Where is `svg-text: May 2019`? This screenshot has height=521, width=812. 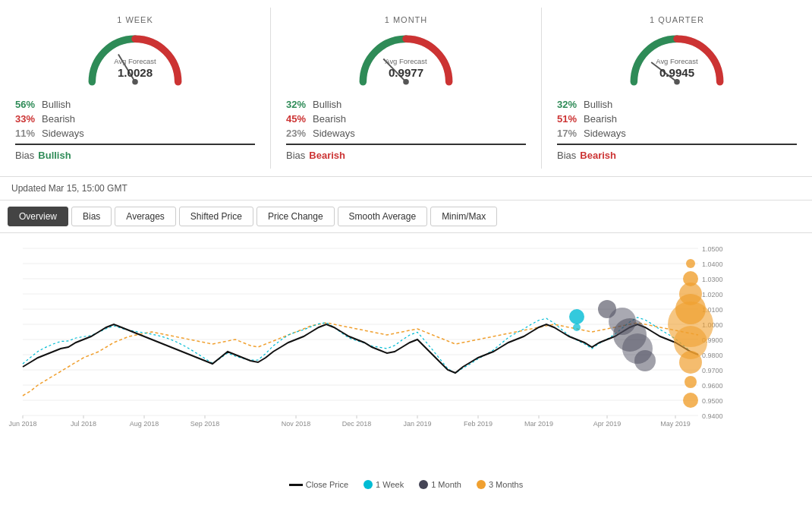
svg-text: May 2019 is located at coordinates (675, 424).